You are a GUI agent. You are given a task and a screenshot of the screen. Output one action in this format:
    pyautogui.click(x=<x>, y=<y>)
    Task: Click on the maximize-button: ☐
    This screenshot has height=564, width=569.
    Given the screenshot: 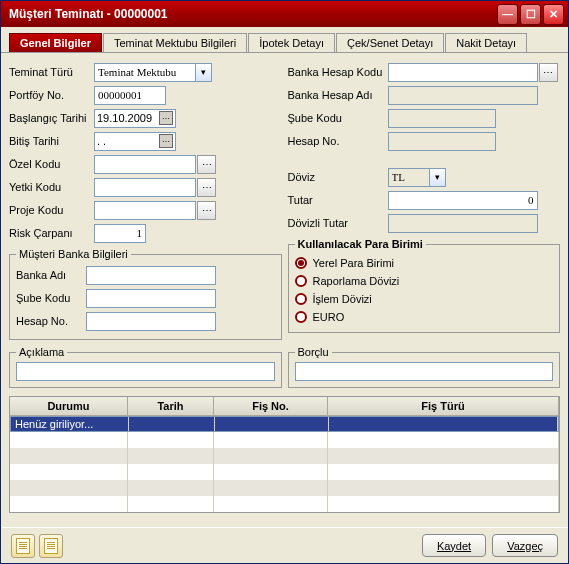 What is the action you would take?
    pyautogui.click(x=530, y=14)
    